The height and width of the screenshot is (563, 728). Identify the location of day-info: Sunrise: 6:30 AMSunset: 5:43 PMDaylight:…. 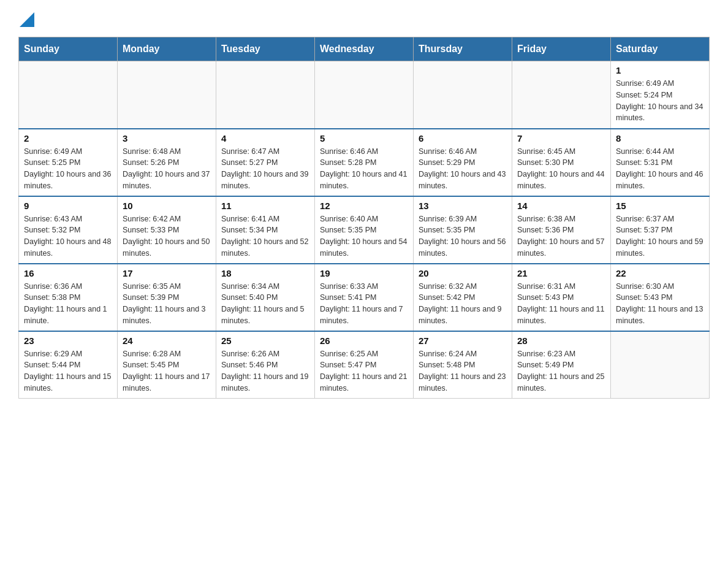
(660, 304).